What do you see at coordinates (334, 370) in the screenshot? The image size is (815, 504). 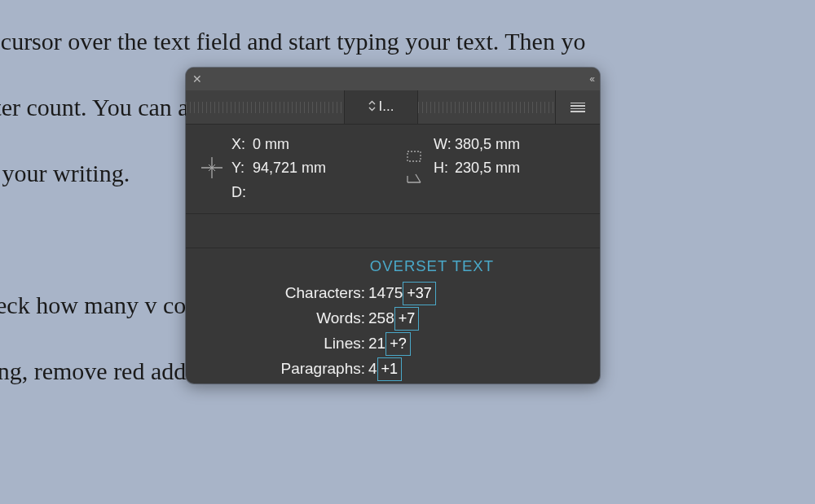 I see `paragraphs-stat: Paragraphs: 4 +1` at bounding box center [334, 370].